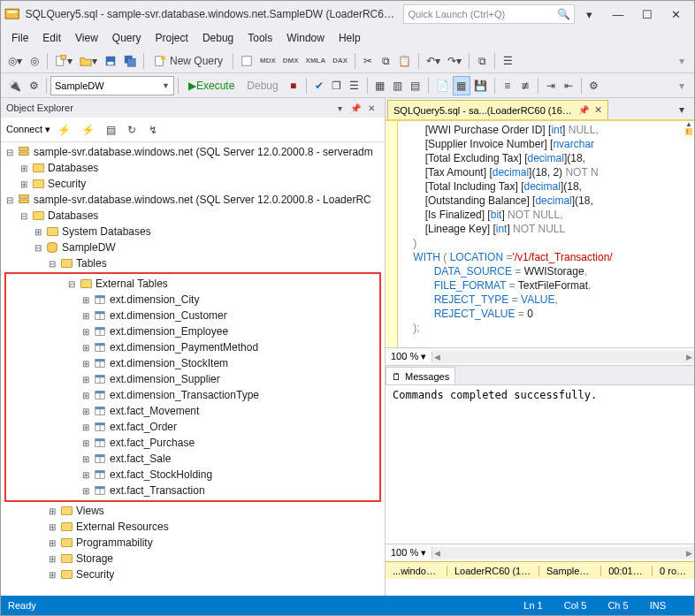 This screenshot has height=616, width=695. What do you see at coordinates (619, 14) in the screenshot?
I see `minimize-button: —` at bounding box center [619, 14].